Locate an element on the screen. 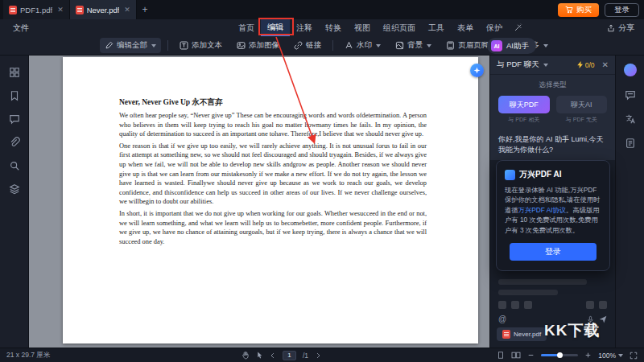  thumbnails-icon is located at coordinates (14, 72).